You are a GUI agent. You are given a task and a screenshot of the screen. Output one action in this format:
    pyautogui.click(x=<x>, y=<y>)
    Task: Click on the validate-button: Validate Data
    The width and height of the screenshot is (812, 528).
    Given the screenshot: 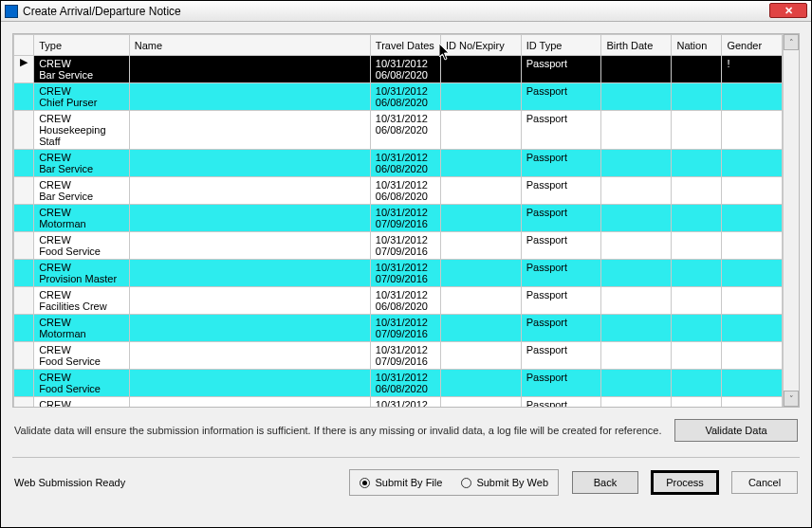 What is the action you would take?
    pyautogui.click(x=736, y=430)
    